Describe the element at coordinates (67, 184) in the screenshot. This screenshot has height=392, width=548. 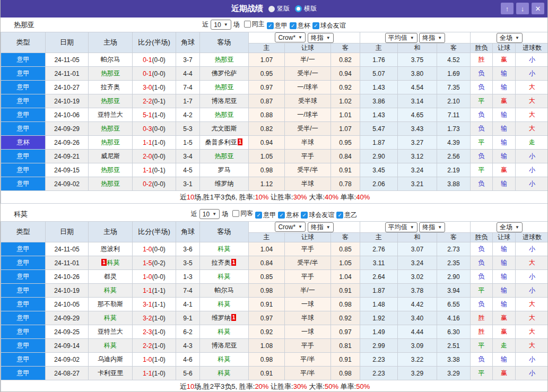
I see `date-cell: 24-09-02` at that location.